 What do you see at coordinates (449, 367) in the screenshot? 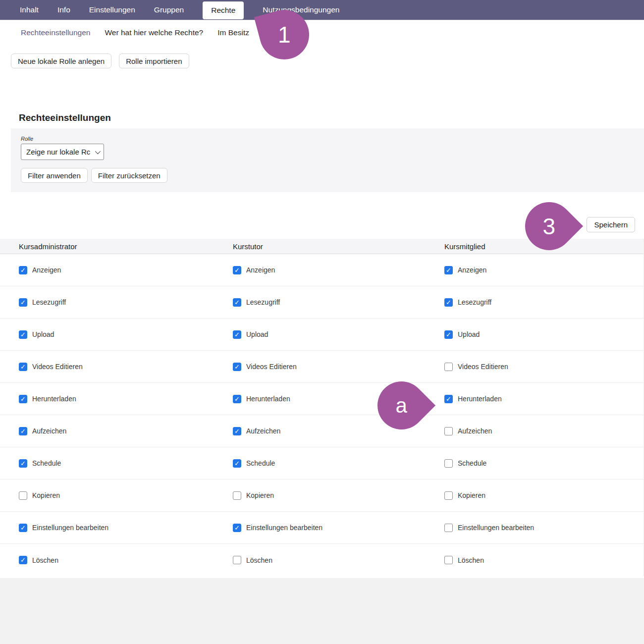
I see `checkbox-kursmitglied-videos-editieren` at bounding box center [449, 367].